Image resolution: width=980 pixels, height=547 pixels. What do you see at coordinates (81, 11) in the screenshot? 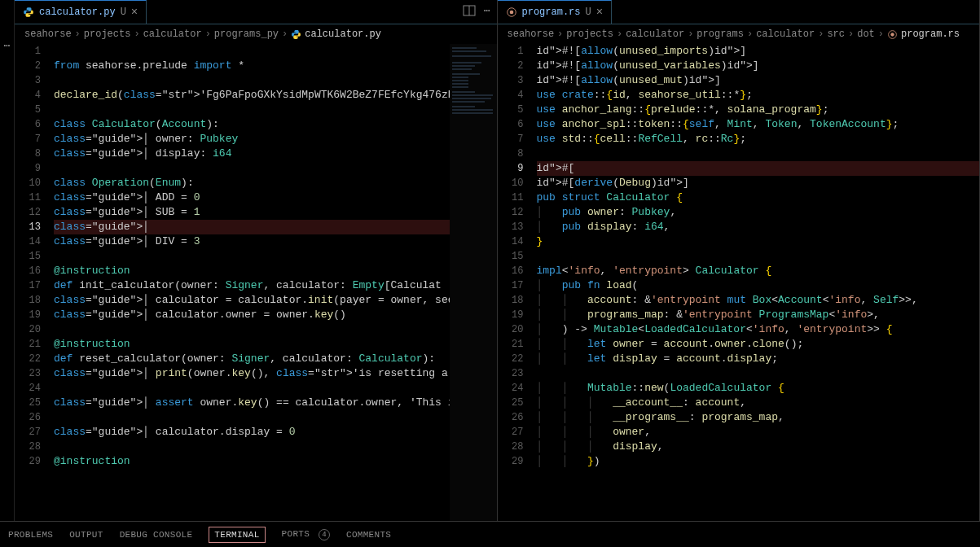
I see `tab-calculator-py: calculator.py U ×` at bounding box center [81, 11].